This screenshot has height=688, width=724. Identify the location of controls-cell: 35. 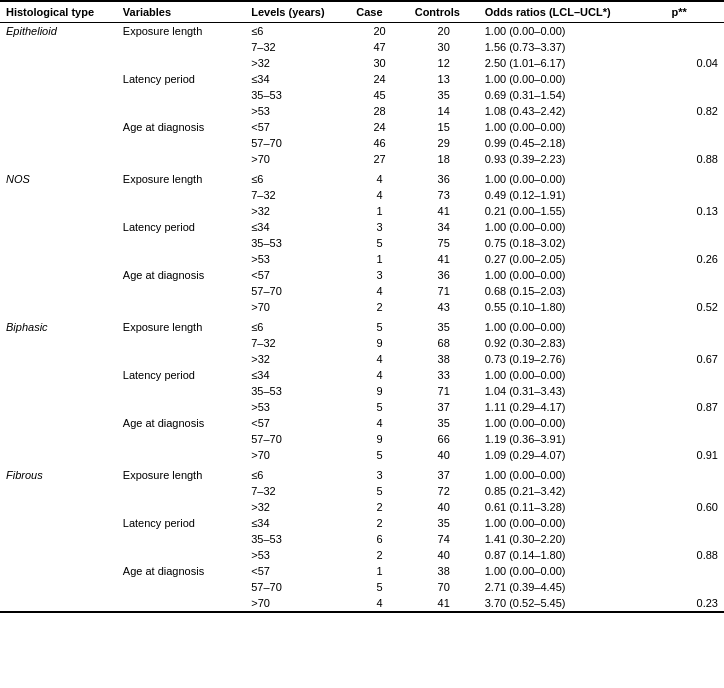
(444, 523).